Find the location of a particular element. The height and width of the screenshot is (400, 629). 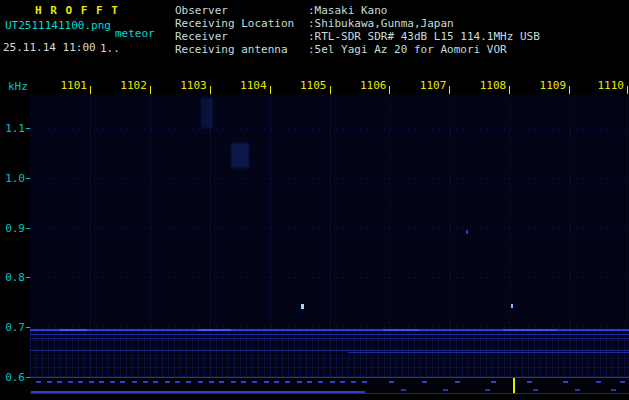

time-tick-label: 1110 is located at coordinates (607, 86).